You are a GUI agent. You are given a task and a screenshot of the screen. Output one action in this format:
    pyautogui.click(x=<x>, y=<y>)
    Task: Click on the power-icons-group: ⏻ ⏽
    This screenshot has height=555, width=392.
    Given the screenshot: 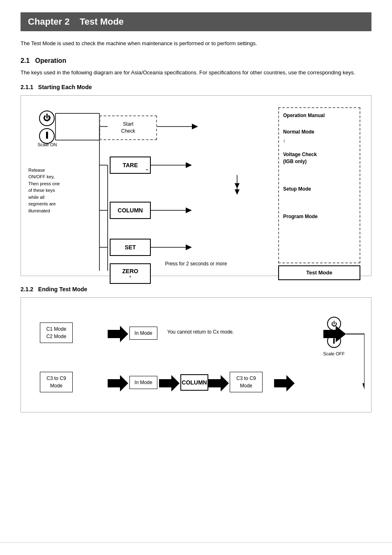 What is the action you would take?
    pyautogui.click(x=47, y=127)
    